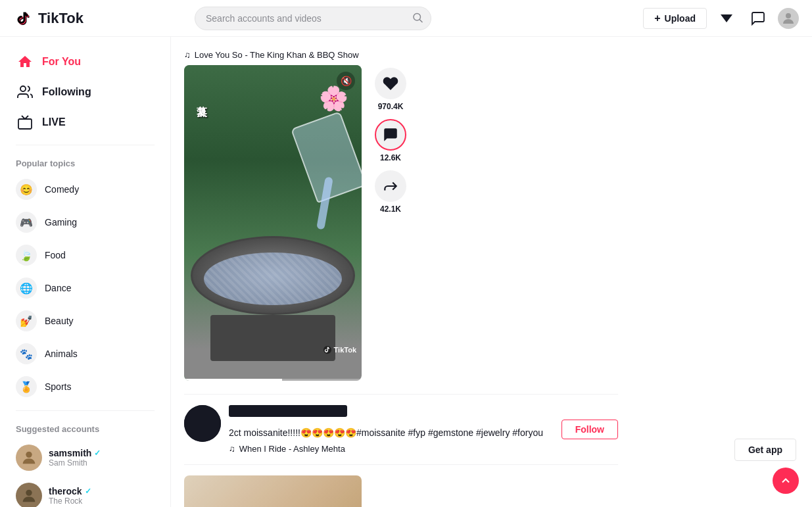  What do you see at coordinates (232, 448) in the screenshot?
I see `post2-music-icon: ♫` at bounding box center [232, 448].